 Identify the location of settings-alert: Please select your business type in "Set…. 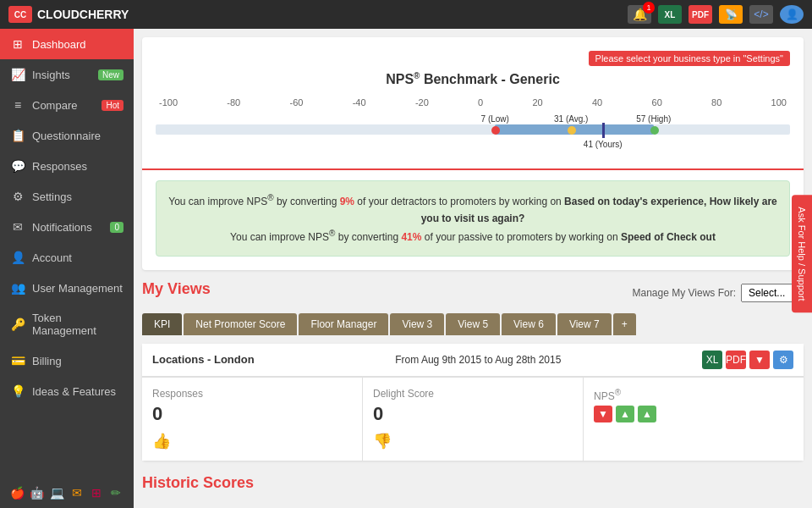
(689, 58).